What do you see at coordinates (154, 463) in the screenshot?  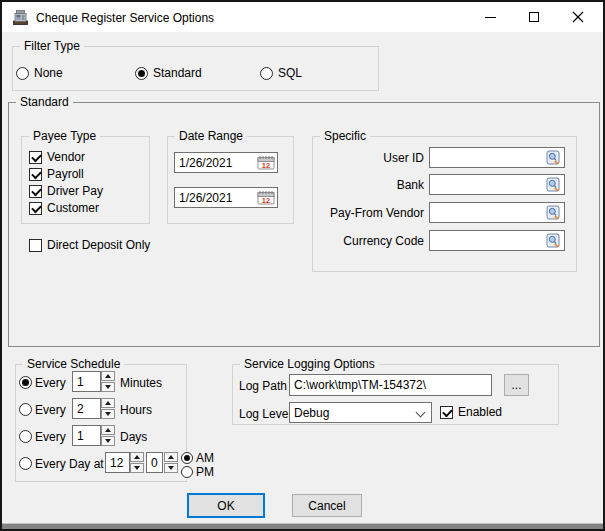 I see `minute-value: 0` at bounding box center [154, 463].